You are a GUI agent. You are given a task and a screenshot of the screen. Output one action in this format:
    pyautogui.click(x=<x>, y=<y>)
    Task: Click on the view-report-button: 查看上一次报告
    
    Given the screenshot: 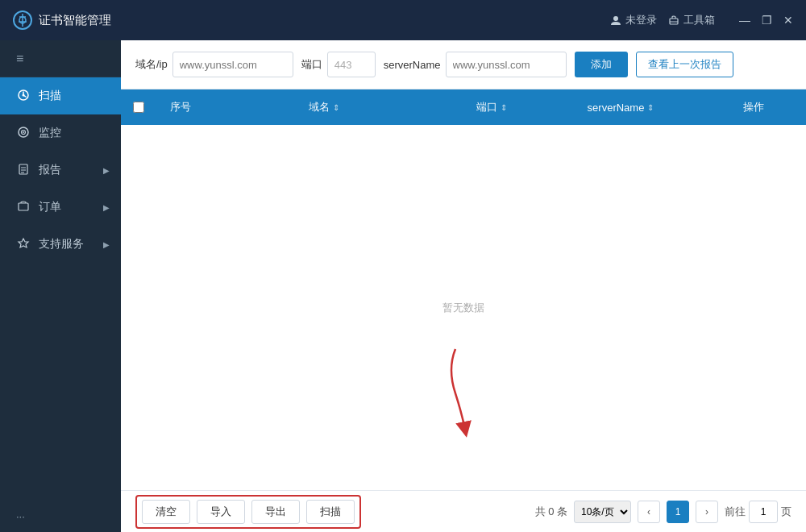 What is the action you would take?
    pyautogui.click(x=685, y=64)
    